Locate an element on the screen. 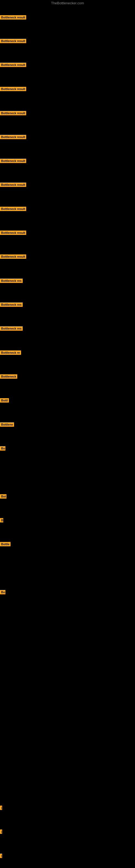 The image size is (135, 868). bottleneck-badge: Bottlene is located at coordinates (7, 425).